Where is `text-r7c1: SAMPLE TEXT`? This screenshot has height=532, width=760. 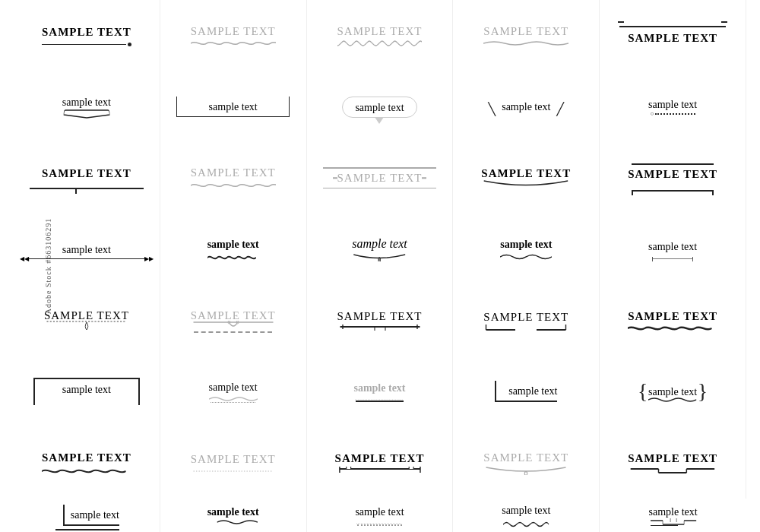 text-r7c1: SAMPLE TEXT is located at coordinates (87, 458).